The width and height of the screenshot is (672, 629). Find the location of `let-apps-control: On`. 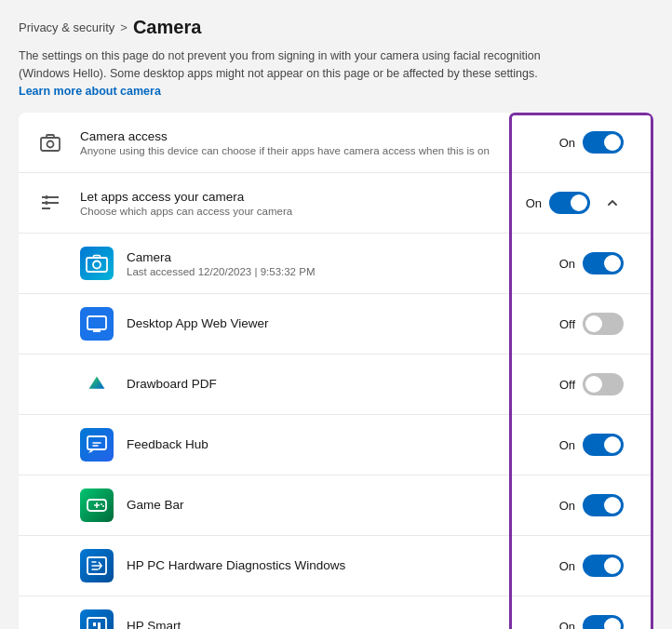

let-apps-control: On is located at coordinates (578, 203).